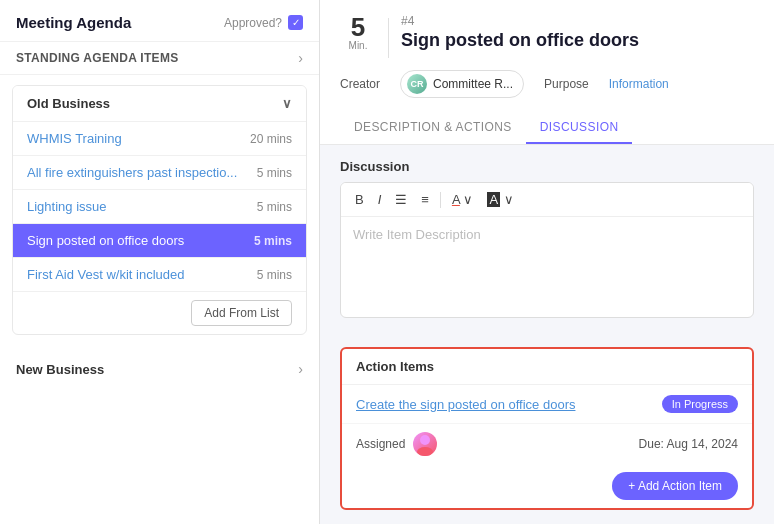 This screenshot has width=774, height=524. Describe the element at coordinates (160, 58) in the screenshot. I see `standing-agenda-row: Standing Agenda Items ›` at that location.